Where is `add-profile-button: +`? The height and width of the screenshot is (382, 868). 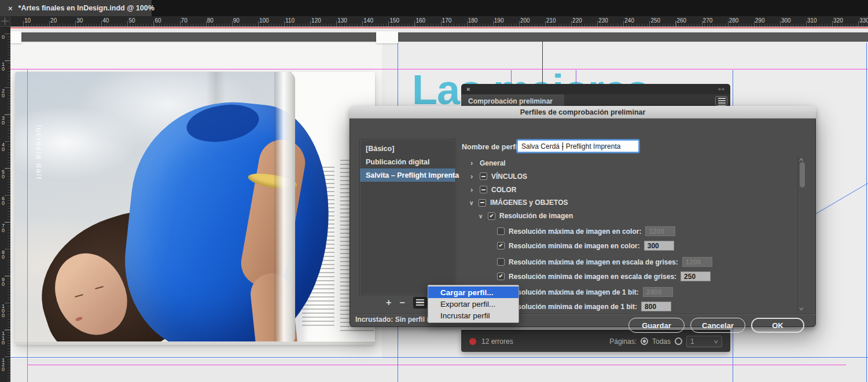 add-profile-button: + is located at coordinates (389, 303).